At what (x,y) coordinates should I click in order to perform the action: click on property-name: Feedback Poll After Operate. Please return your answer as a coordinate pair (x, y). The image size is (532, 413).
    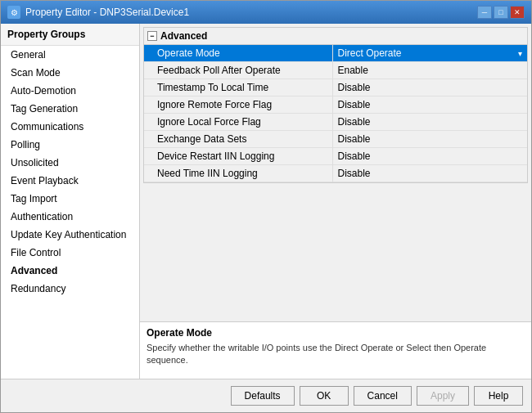
    Looking at the image, I should click on (238, 70).